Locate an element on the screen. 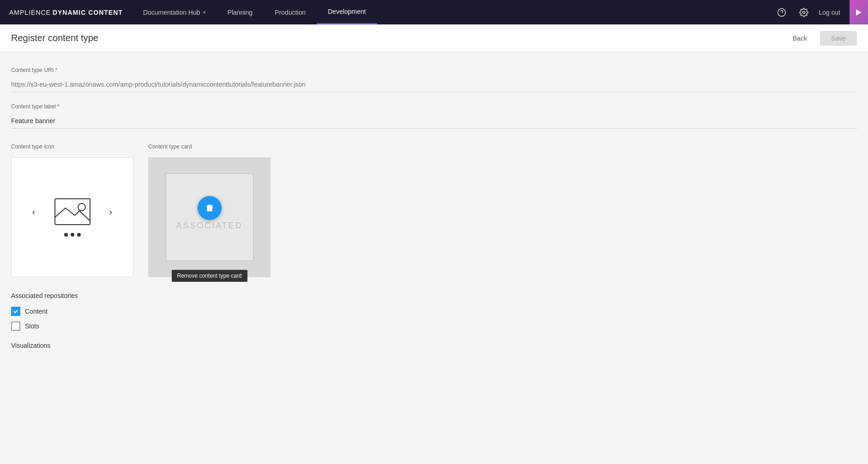 The image size is (868, 464). nav-item-production: Production is located at coordinates (290, 12).